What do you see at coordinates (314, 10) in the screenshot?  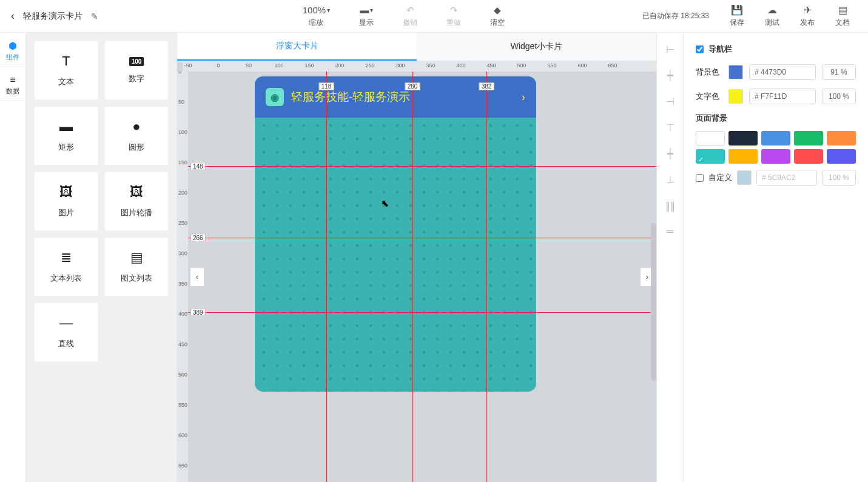 I see `zoom-value: 100%` at bounding box center [314, 10].